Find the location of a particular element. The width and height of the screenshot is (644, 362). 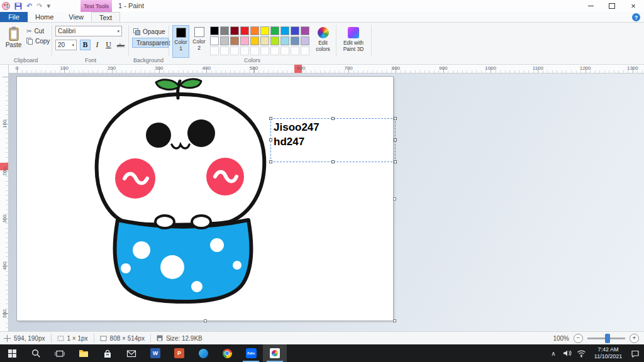

taskbar-clock: 7:42 AM 11/10/2021 is located at coordinates (608, 353).